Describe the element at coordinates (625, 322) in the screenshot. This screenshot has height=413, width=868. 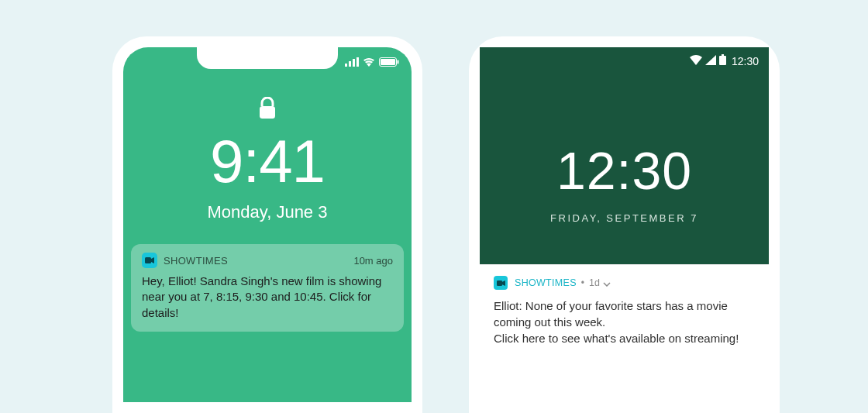
I see `notification-body: Elliot: None of your favorite stars has …` at that location.